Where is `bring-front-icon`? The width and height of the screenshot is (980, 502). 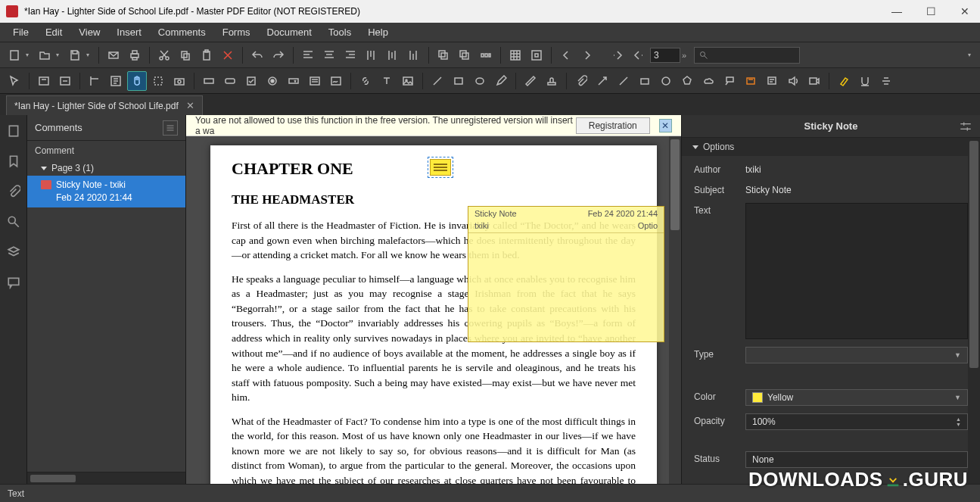
bring-front-icon is located at coordinates (443, 55).